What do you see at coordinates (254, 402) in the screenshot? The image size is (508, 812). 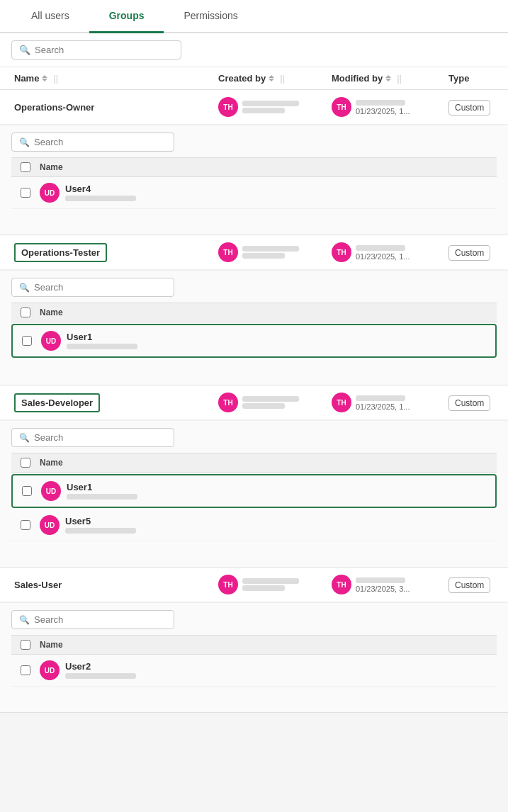 I see `group-row-sales-developer: Sales-DeveloperTHTH01/23/2025, 1...Custo…` at bounding box center [254, 402].